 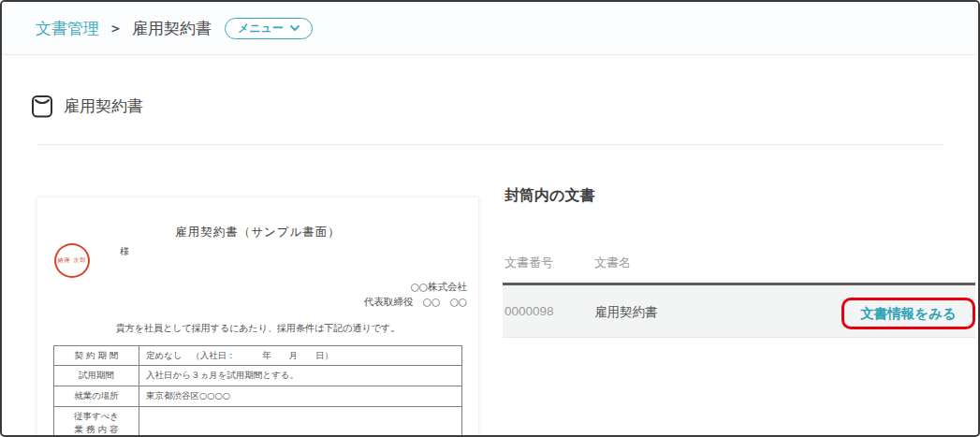 I want to click on row-label: 従事すべき 業 務 内 容, so click(x=97, y=421).